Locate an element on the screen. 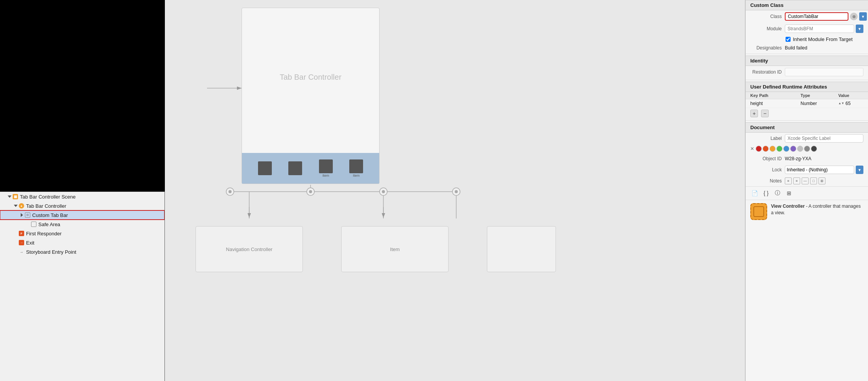 The height and width of the screenshot is (381, 868). notes-icon-box1: □ is located at coordinates (814, 181).